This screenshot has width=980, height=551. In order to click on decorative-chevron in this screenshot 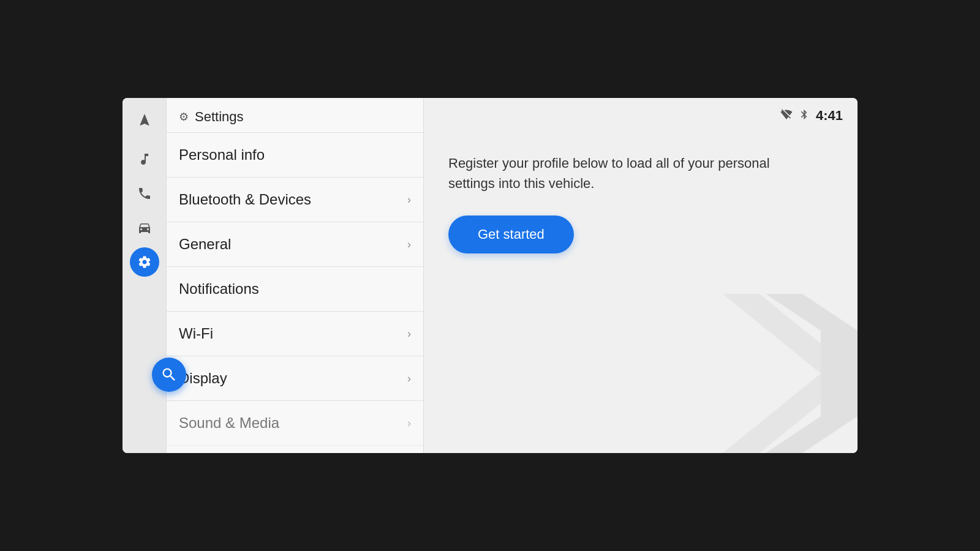, I will do `click(790, 373)`.